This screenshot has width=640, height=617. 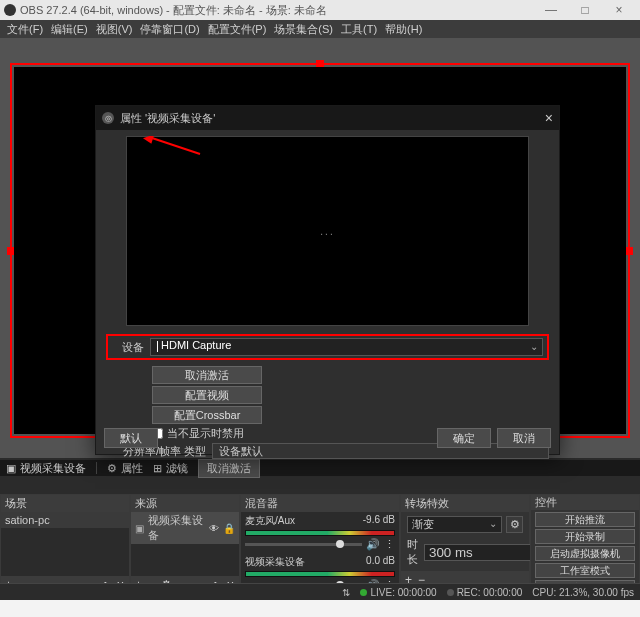 What do you see at coordinates (270, 521) in the screenshot?
I see `mixer-channel-name: 麦克风/Aux` at bounding box center [270, 521].